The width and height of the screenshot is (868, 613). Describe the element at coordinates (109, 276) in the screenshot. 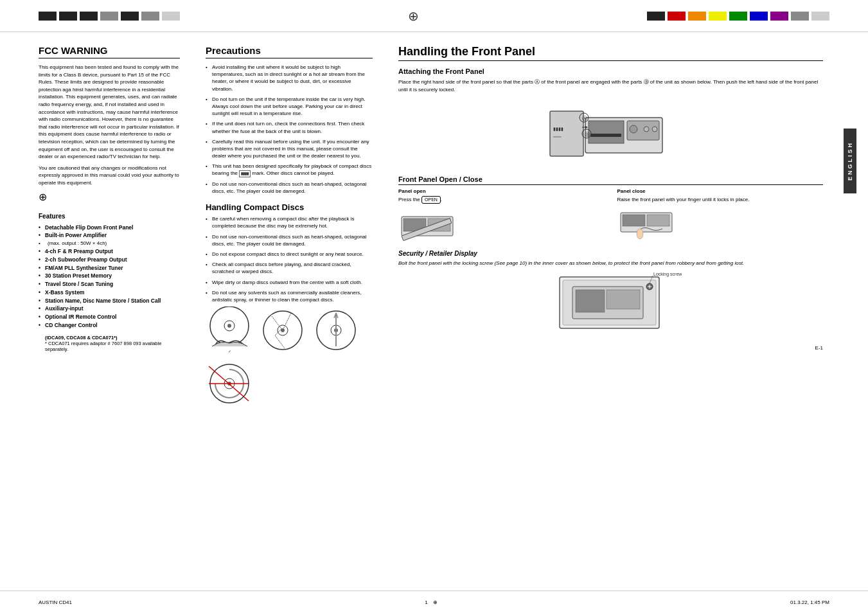

I see `feature-item-6: 30 Station Preset Memory` at that location.